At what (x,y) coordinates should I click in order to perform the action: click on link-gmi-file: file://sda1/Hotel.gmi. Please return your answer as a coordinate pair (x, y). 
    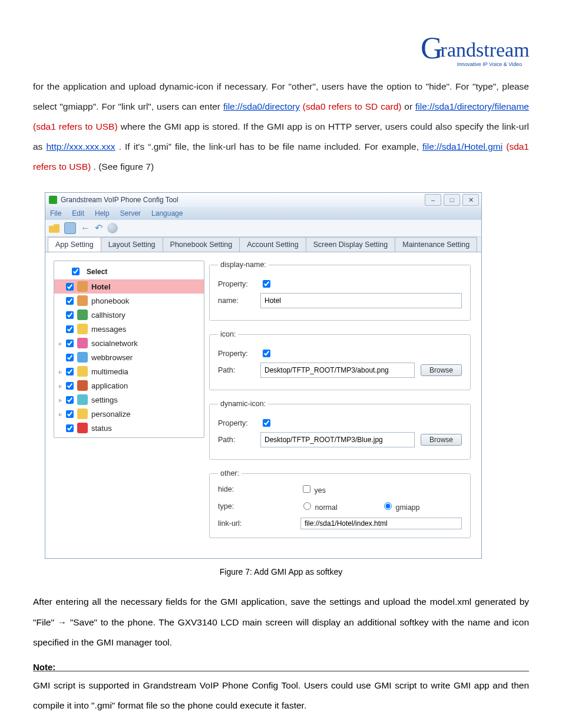
    Looking at the image, I should click on (462, 146).